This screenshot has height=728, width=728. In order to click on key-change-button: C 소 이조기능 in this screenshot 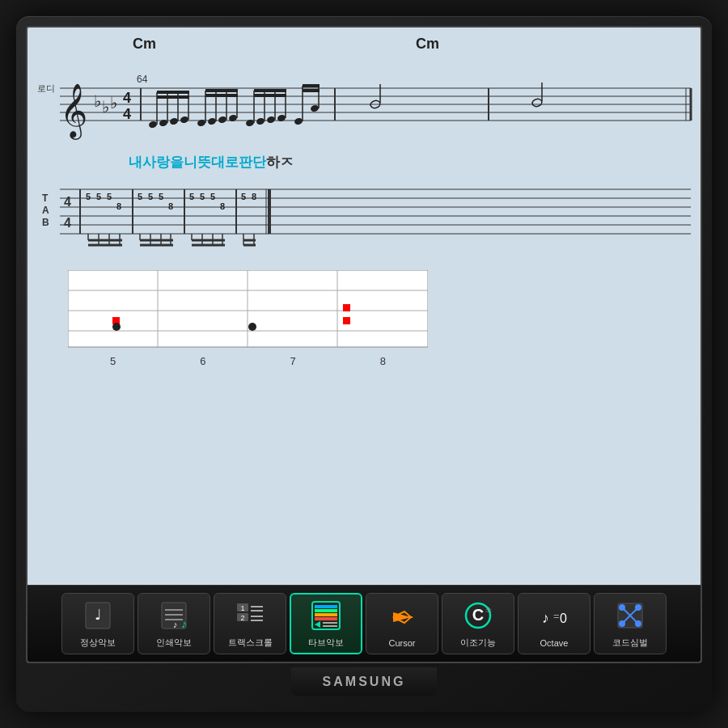, I will do `click(478, 624)`.